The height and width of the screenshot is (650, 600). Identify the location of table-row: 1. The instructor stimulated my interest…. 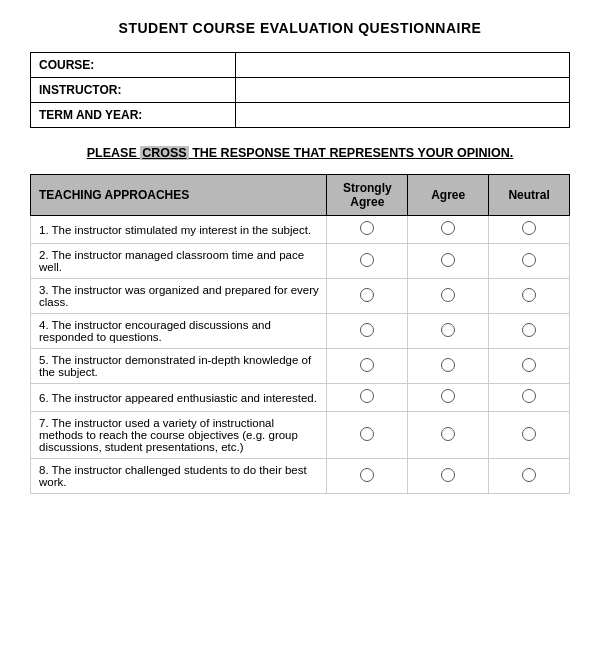
(300, 230).